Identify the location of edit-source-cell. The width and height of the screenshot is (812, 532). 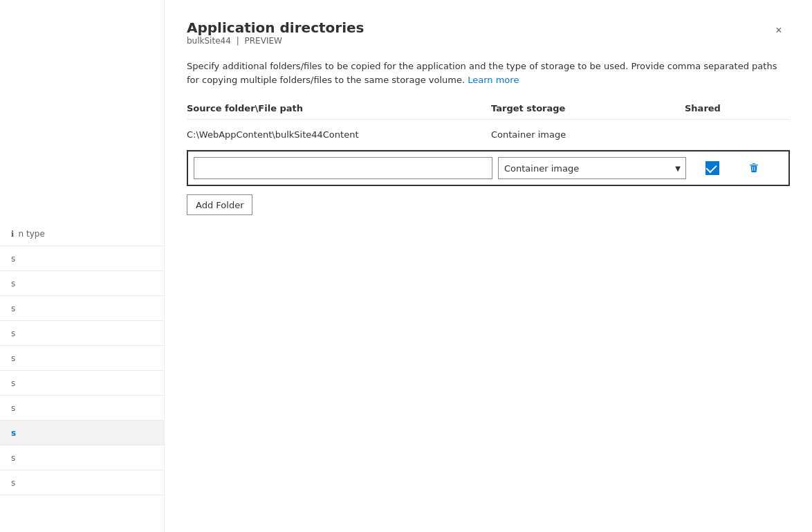
(346, 168).